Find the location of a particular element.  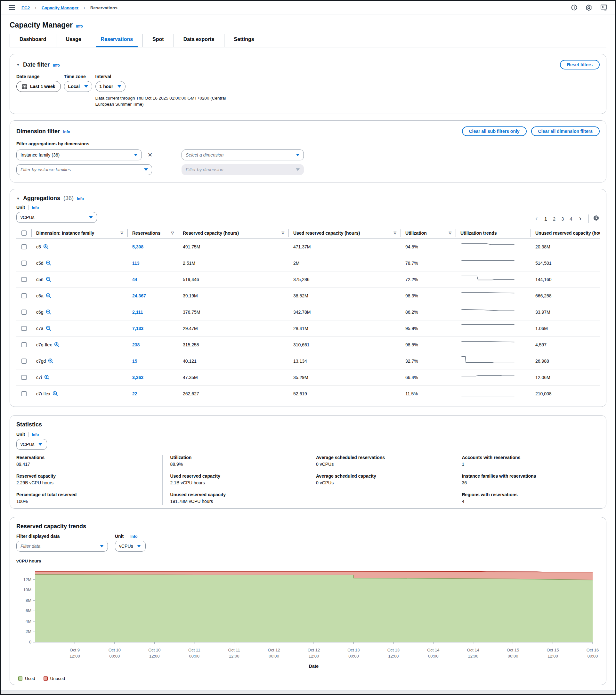

clear-sub-filters-button: Clear all sub filters only is located at coordinates (494, 131).